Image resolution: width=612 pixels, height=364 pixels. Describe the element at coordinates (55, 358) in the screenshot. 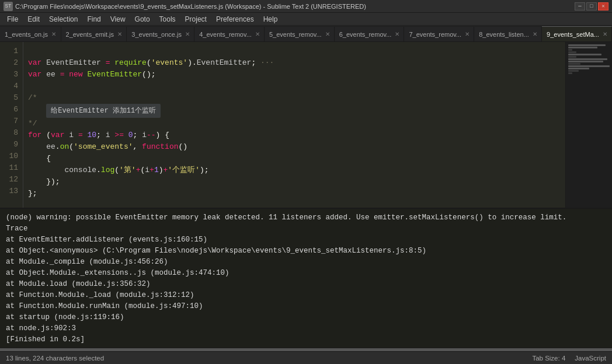

I see `status-selection: 13 lines, 224 characters selected` at that location.